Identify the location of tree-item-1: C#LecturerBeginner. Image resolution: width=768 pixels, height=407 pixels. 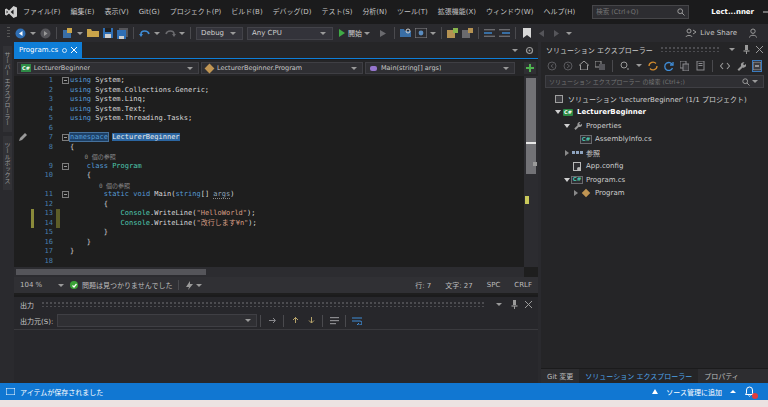
(654, 113).